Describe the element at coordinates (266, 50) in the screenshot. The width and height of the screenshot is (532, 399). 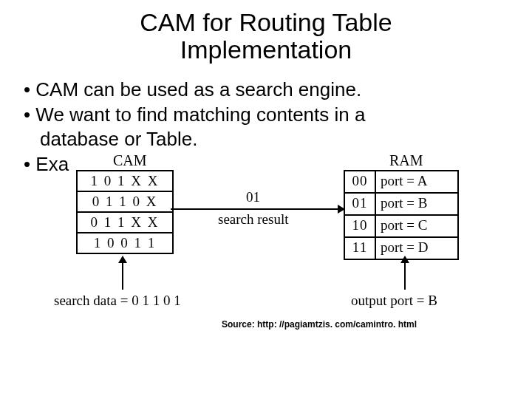
I see `title-line-2: Implementation` at that location.